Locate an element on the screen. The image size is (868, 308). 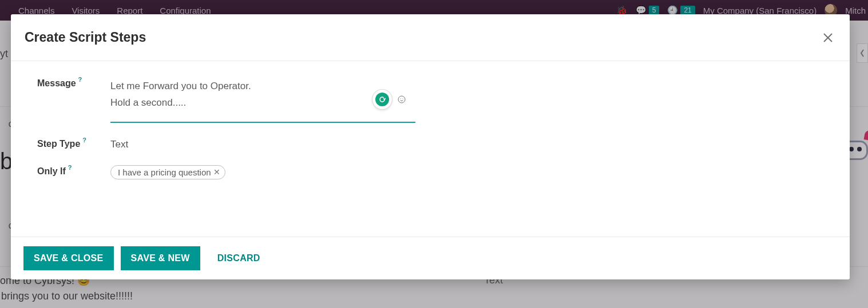
grammarly-button is located at coordinates (382, 99).